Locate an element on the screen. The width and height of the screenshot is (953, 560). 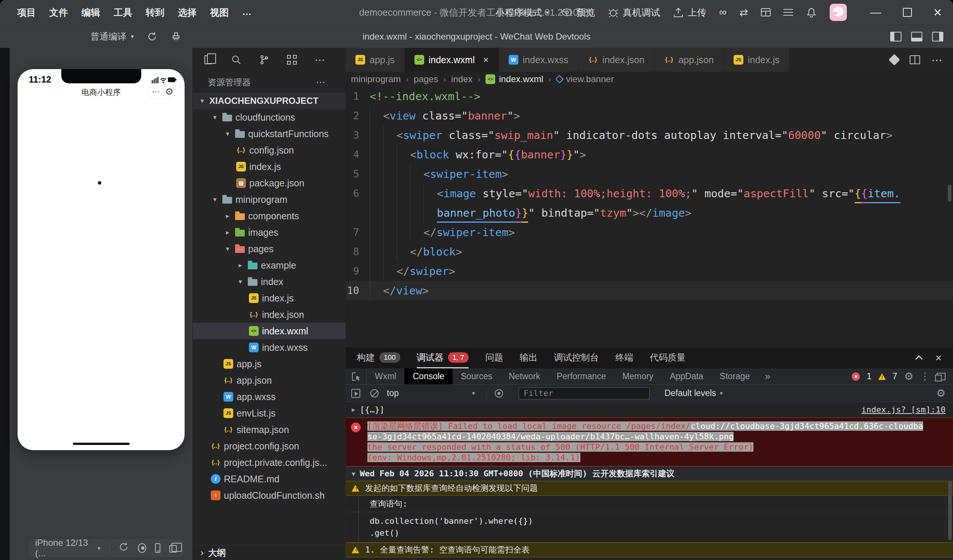
tree-item-index.js: JSindex.js is located at coordinates (269, 298).